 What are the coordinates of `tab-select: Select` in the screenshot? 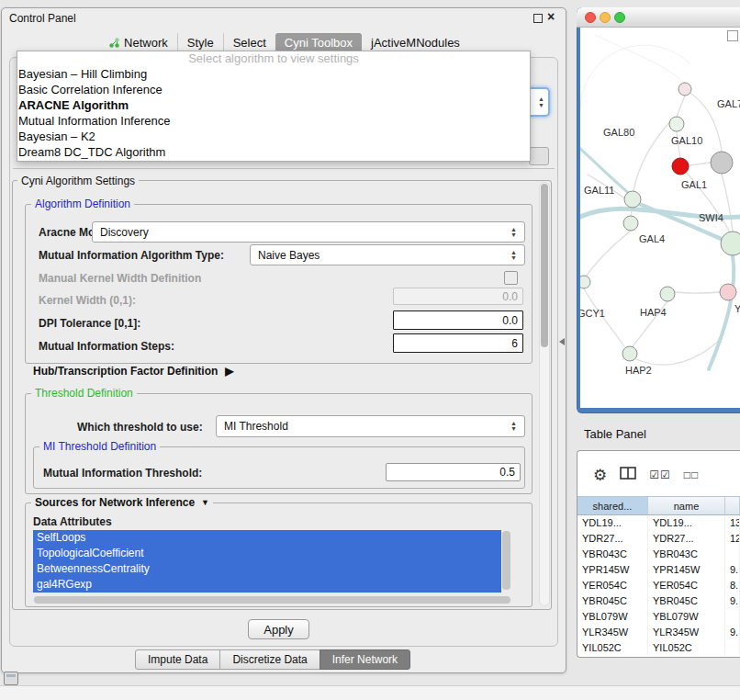 It's located at (250, 42).